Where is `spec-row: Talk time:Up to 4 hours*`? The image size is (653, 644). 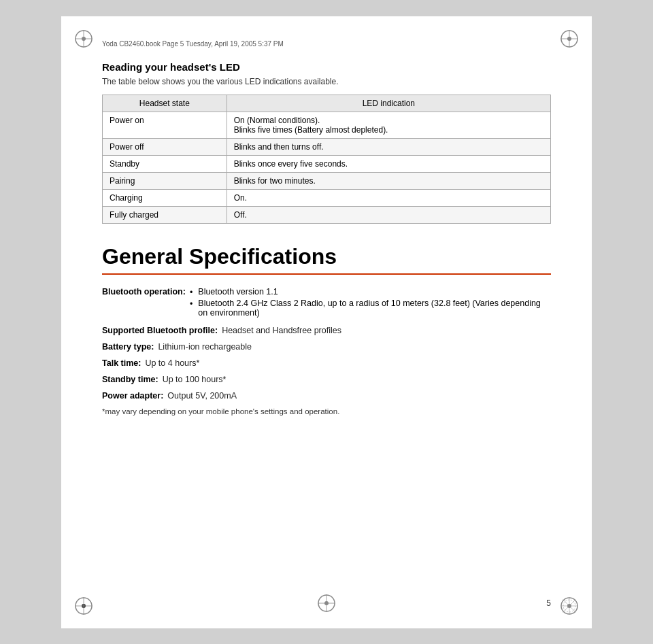
spec-row: Talk time:Up to 4 hours* is located at coordinates (326, 363).